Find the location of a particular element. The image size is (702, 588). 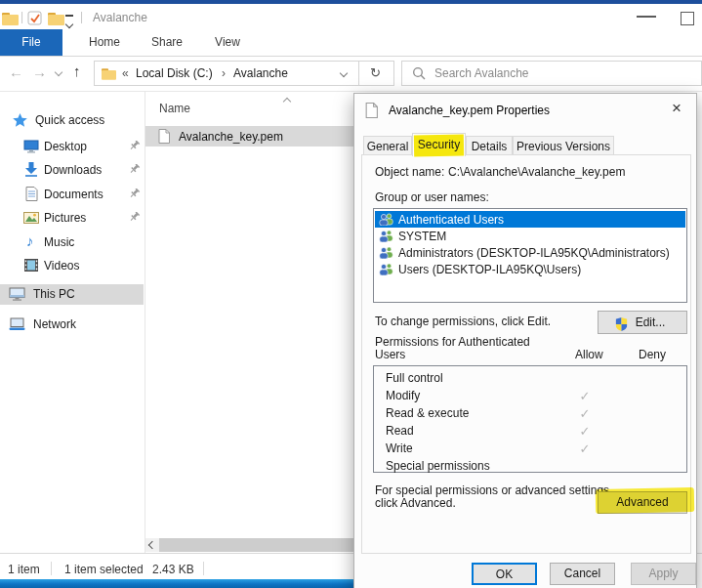

sidebar-item-music: ♪ Music is located at coordinates (72, 242).